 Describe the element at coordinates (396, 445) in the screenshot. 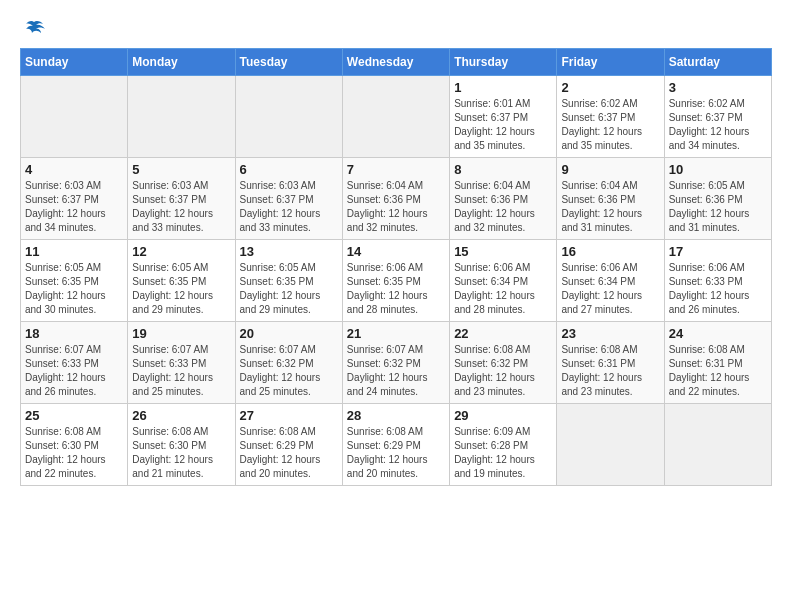

I see `calendar-week-5: 25Sunrise: 6:08 AMSunset: 6:30 PMDayligh…` at that location.